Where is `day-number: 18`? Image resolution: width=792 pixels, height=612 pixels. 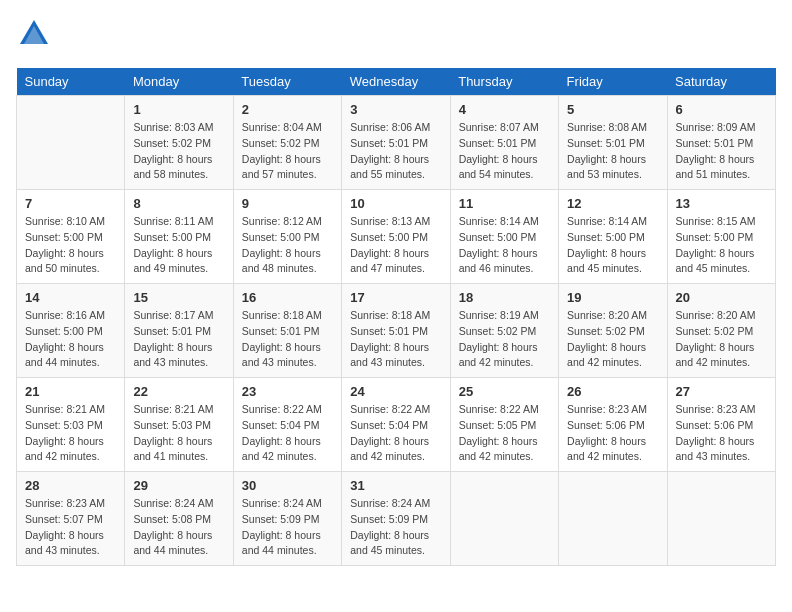
day-number: 18 is located at coordinates (504, 298).